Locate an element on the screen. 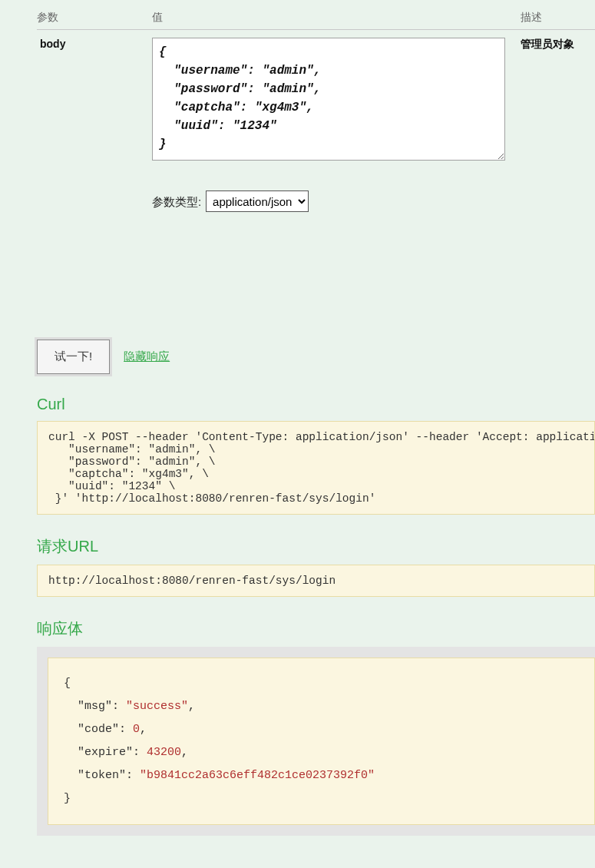 This screenshot has height=868, width=595. request-url-heading: 请求URL is located at coordinates (316, 547).